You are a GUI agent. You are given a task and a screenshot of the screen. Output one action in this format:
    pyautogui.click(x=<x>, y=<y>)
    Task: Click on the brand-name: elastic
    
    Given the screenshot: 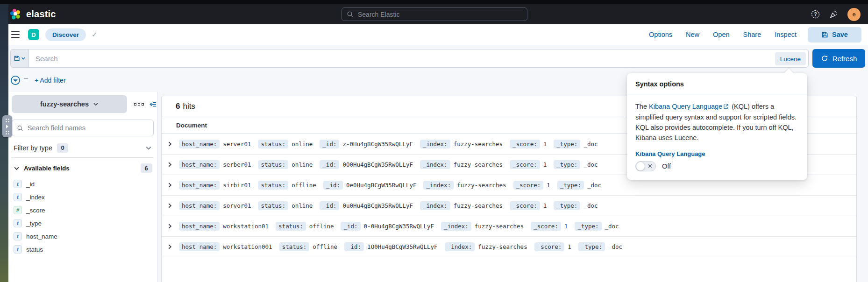 What is the action you would take?
    pyautogui.click(x=41, y=14)
    